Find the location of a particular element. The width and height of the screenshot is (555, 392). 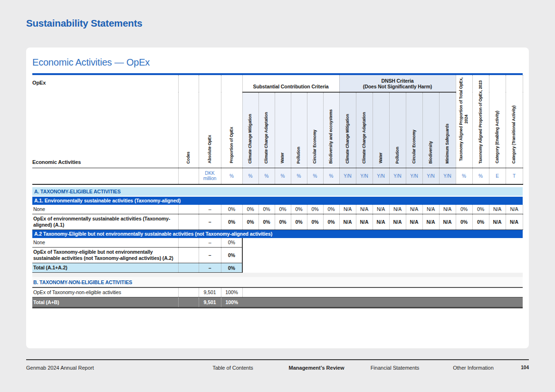

subsection-label: A.2 Taxonomy-Eligible but not environmen… is located at coordinates (278, 234).